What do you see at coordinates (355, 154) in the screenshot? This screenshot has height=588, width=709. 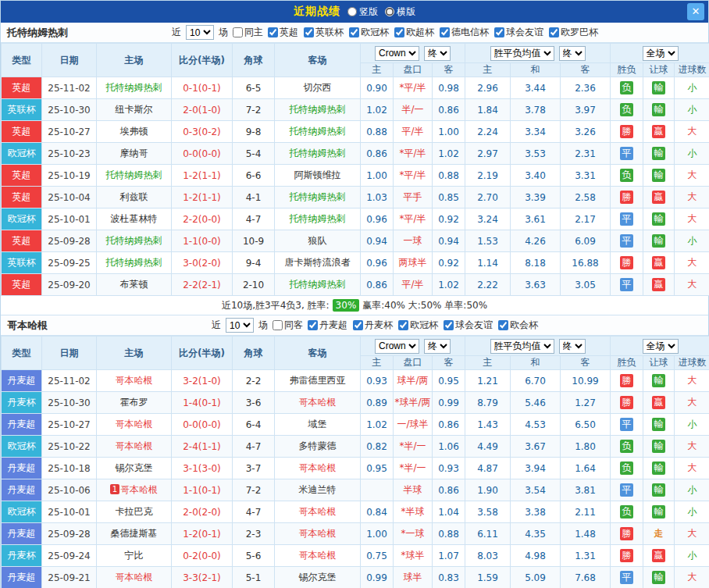 I see `match-row: 欧冠杯 25-10-23 摩纳哥 0-0(0-0) 5-4 托特纳姆热刺 0.8…` at bounding box center [355, 154].